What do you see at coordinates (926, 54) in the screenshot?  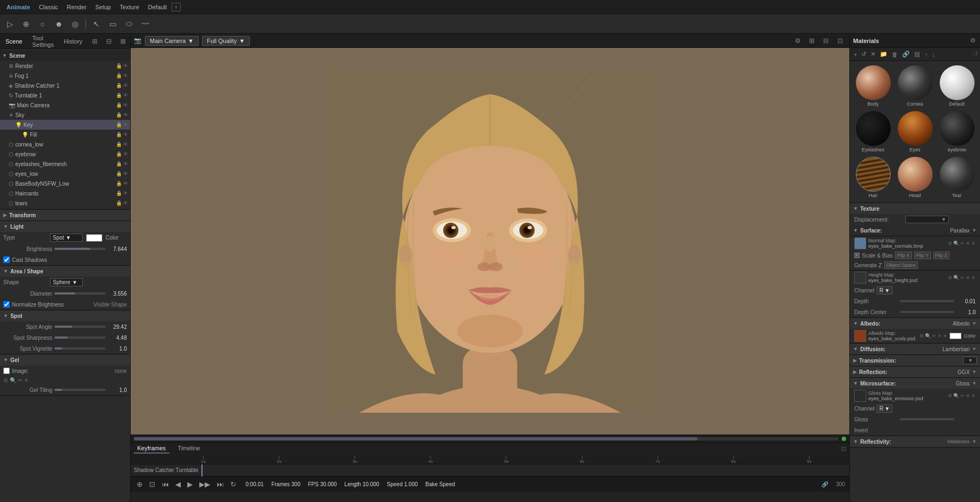 I see `mat-import-icon: ↑` at bounding box center [926, 54].